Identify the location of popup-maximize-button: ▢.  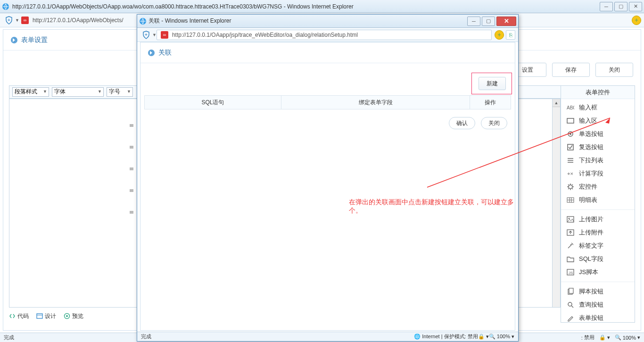
(488, 21).